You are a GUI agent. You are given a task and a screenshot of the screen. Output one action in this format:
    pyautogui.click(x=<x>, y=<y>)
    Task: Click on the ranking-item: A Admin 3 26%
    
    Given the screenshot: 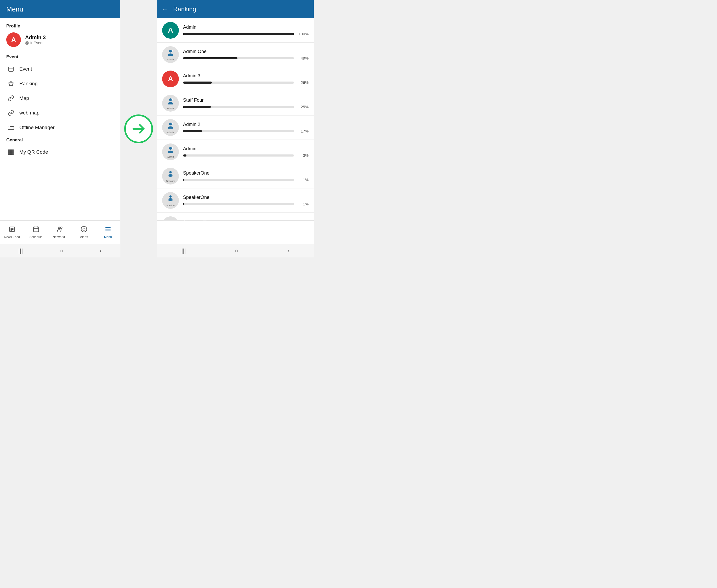 What is the action you would take?
    pyautogui.click(x=235, y=79)
    